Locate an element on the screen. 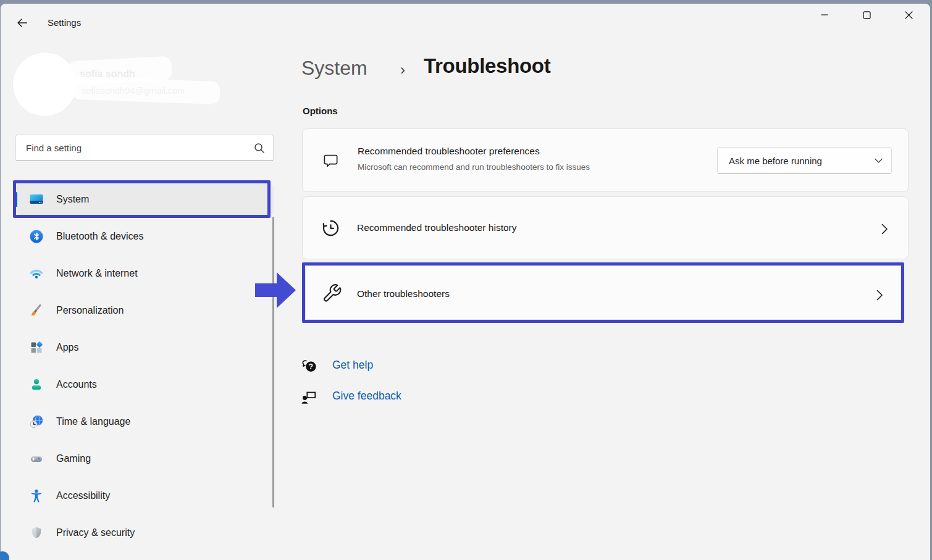  annotation-arrow-icon is located at coordinates (275, 290).